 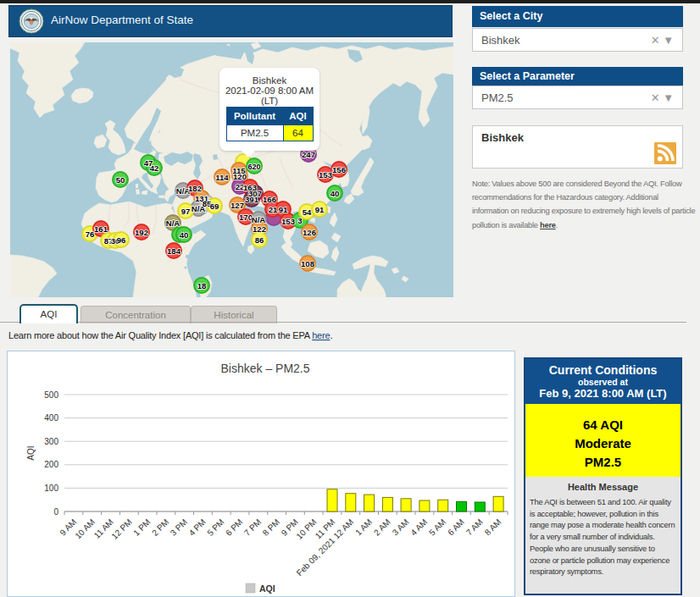 I want to click on svg-text: 21, so click(x=273, y=210).